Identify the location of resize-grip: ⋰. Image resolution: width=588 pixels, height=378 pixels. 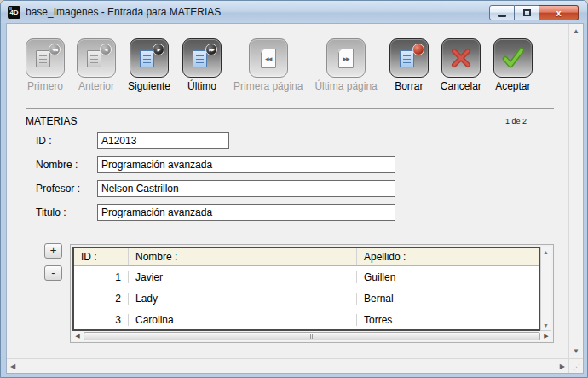
(576, 365).